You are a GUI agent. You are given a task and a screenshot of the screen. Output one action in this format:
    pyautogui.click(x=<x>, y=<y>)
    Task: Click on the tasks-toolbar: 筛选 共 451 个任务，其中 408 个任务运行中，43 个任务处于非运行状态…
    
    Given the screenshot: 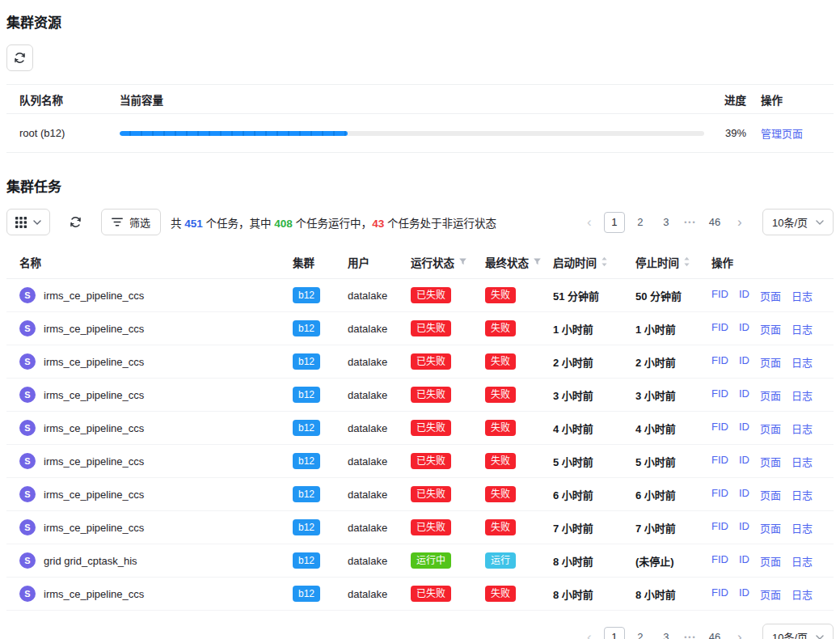 What is the action you would take?
    pyautogui.click(x=420, y=222)
    